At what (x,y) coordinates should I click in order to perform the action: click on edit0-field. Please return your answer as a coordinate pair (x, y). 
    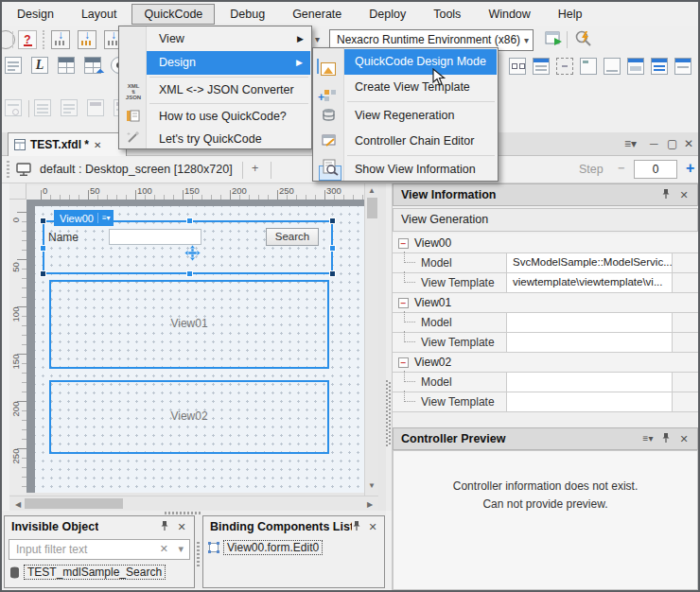
    Looking at the image, I should click on (155, 236).